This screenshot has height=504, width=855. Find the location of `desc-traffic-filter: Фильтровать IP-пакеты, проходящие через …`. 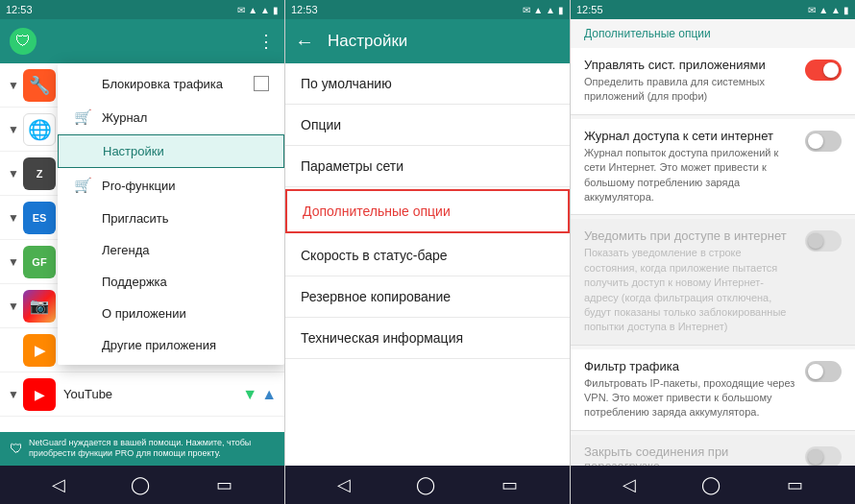

desc-traffic-filter: Фильтровать IP-пакеты, проходящие через … is located at coordinates (690, 398).